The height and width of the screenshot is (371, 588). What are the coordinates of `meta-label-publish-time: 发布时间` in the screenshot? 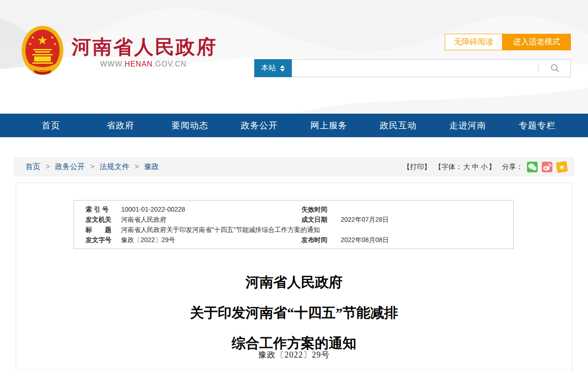 It's located at (321, 240).